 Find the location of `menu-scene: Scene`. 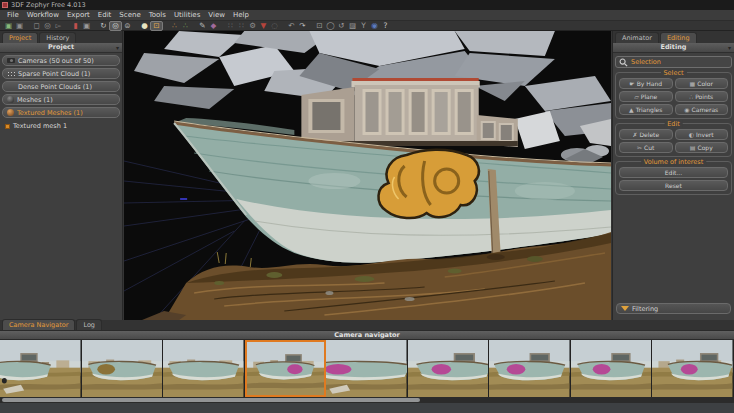

menu-scene: Scene is located at coordinates (130, 16).